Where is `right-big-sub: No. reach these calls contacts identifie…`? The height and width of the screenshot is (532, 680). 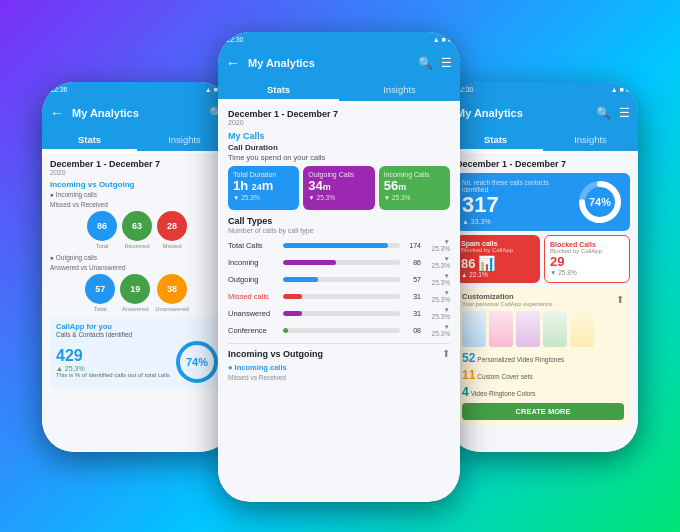 right-big-sub: No. reach these calls contacts identifie… is located at coordinates (519, 186).